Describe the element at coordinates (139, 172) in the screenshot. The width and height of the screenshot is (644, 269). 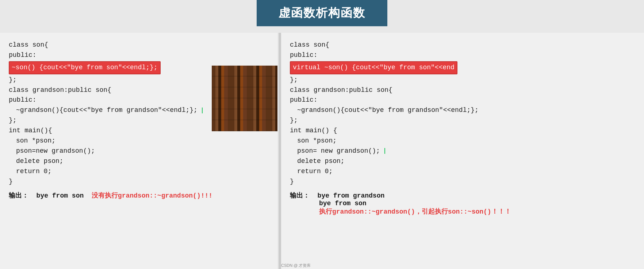
I see `code-line-13: return 0;` at that location.